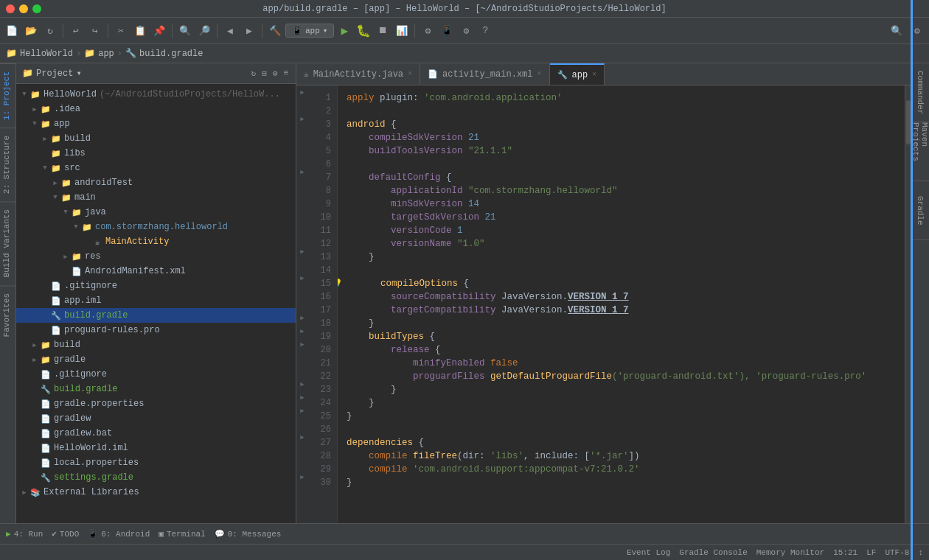 This screenshot has width=929, height=560. What do you see at coordinates (447, 31) in the screenshot?
I see `avd-btn: 📱` at bounding box center [447, 31].